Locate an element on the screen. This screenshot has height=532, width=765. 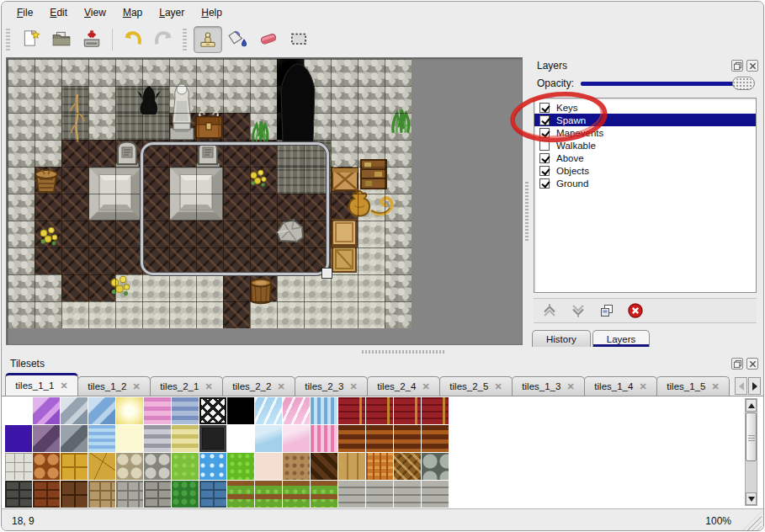
duplicate-layer-button is located at coordinates (607, 311).